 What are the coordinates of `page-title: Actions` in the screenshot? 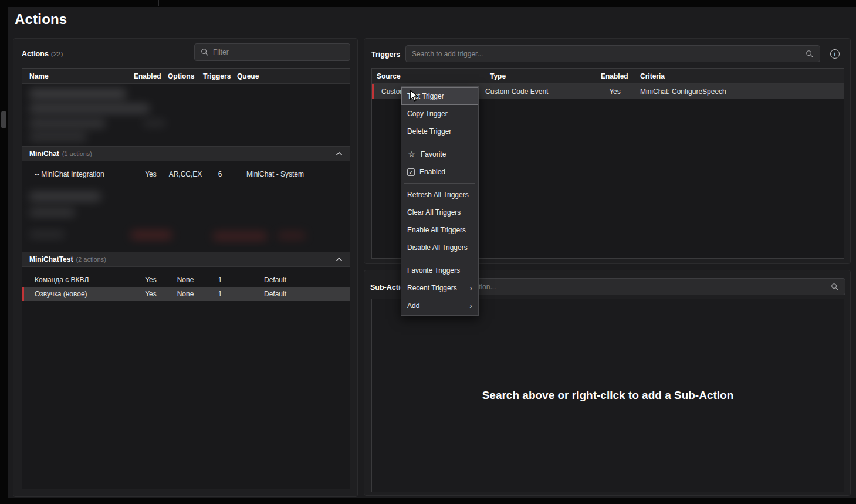 It's located at (41, 19).